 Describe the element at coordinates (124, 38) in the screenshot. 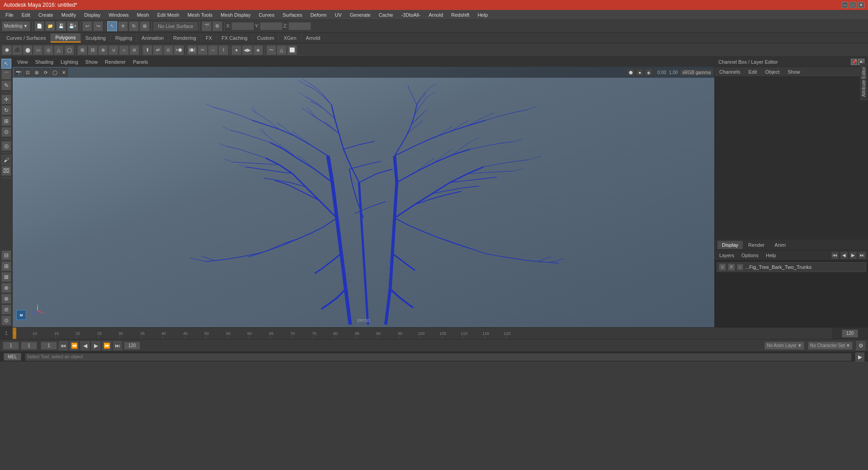

I see `tab-rigging: Rigging` at that location.